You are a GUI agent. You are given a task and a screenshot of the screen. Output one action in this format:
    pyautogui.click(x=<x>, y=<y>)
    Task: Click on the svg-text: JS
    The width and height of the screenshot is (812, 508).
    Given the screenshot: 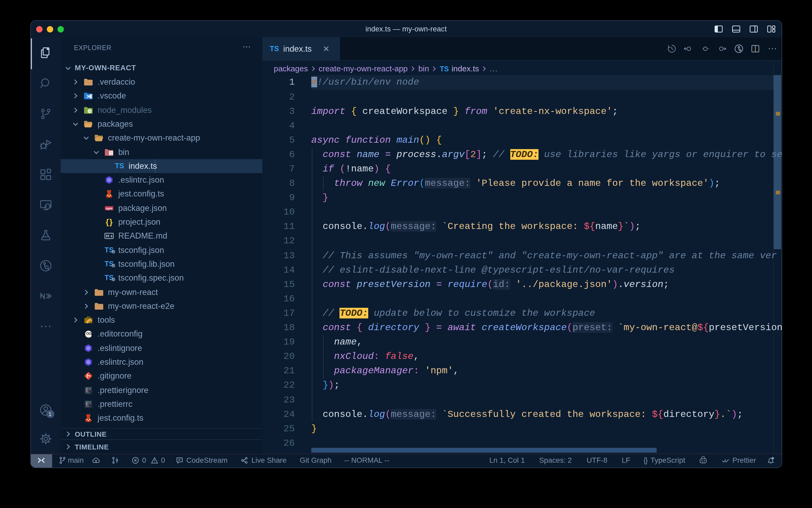 What is the action you would take?
    pyautogui.click(x=90, y=111)
    